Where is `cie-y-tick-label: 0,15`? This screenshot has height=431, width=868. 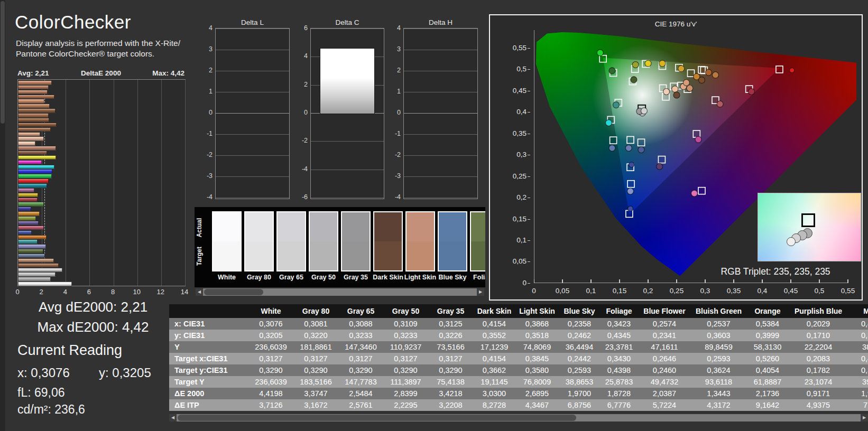 cie-y-tick-label: 0,15 is located at coordinates (514, 219).